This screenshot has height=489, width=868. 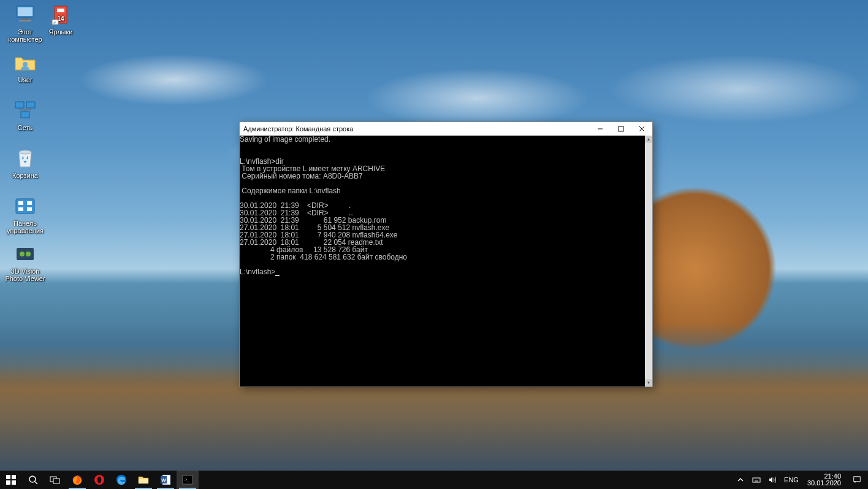 What do you see at coordinates (25, 15) in the screenshot?
I see `computer-icon` at bounding box center [25, 15].